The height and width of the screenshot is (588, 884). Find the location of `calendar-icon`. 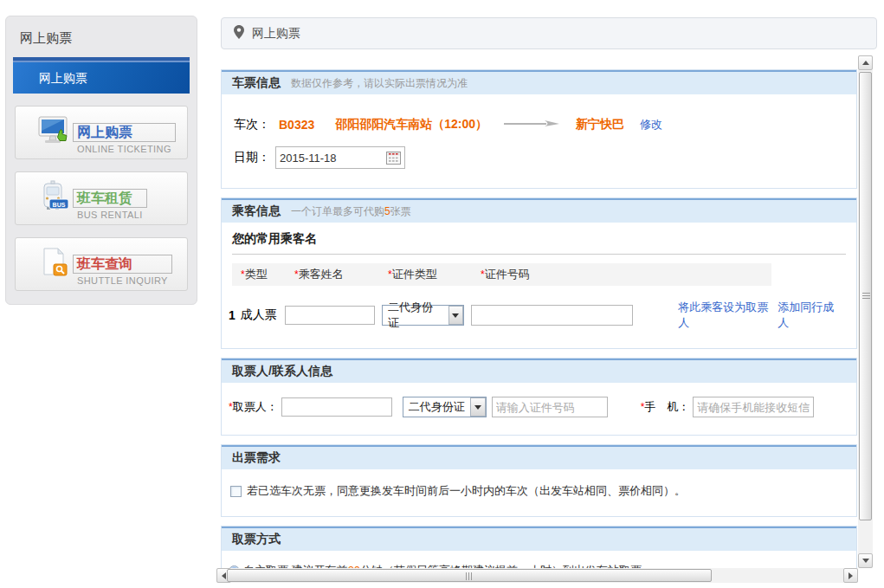

calendar-icon is located at coordinates (393, 158).